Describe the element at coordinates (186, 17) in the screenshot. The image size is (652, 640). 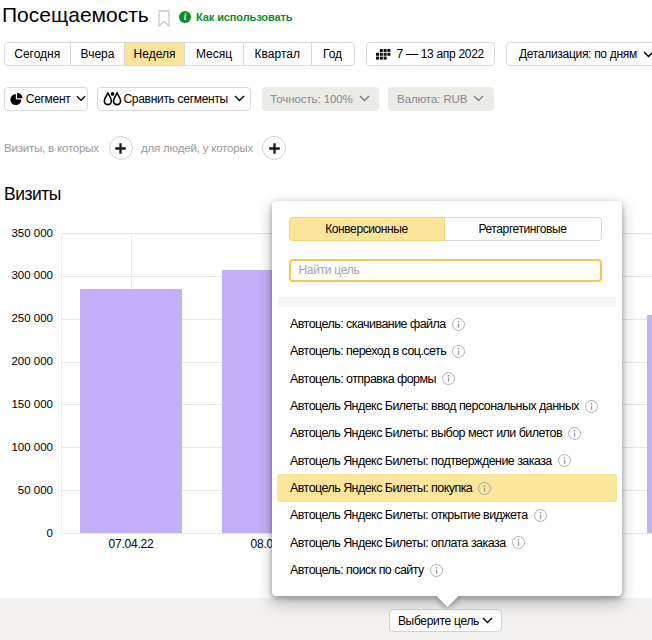
I see `svg-text: i` at that location.